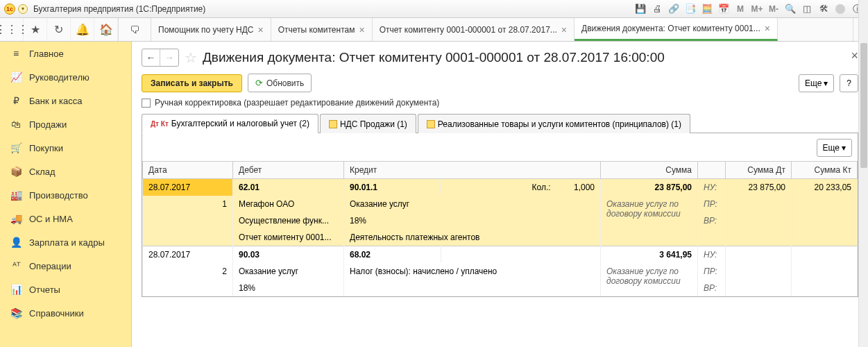 Image resolution: width=868 pixels, height=347 pixels. What do you see at coordinates (707, 9) in the screenshot?
I see `calc-icon: 🧮` at bounding box center [707, 9].